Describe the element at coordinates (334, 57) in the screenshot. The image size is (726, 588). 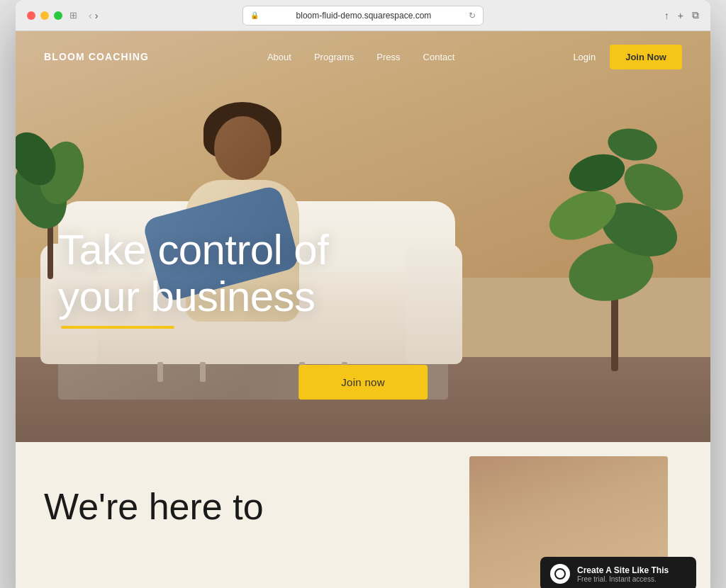
I see `nav-programs: Programs` at that location.